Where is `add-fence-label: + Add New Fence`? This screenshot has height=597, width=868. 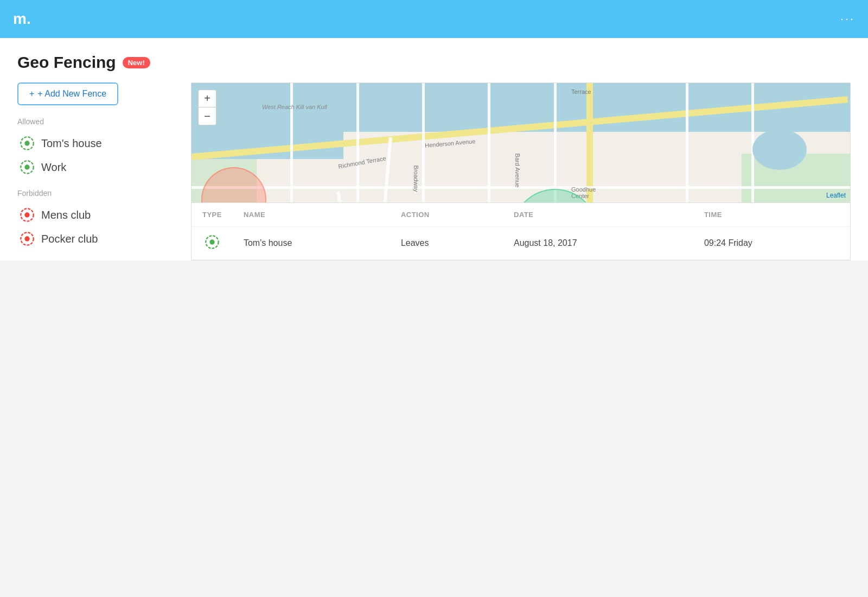
add-fence-label: + Add New Fence is located at coordinates (72, 94).